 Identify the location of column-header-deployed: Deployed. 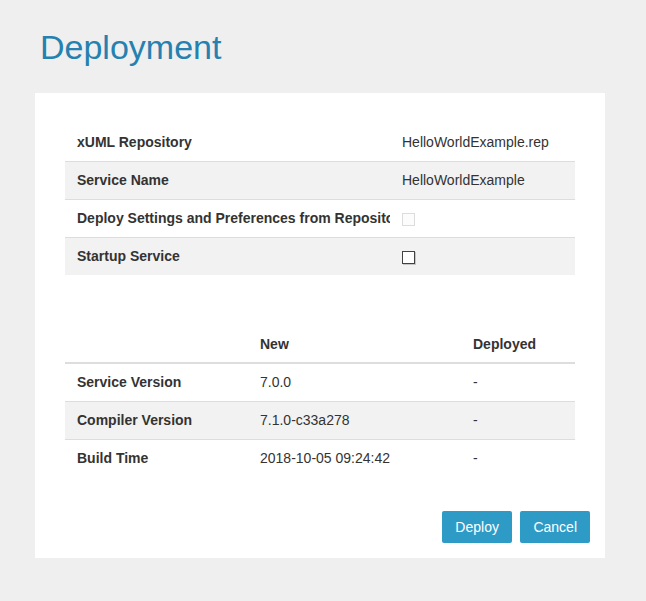
(518, 344).